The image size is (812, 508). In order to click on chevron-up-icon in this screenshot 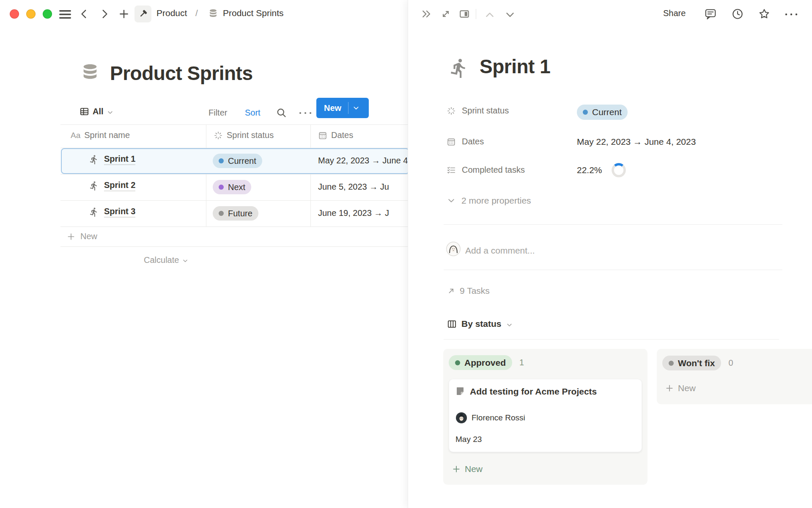, I will do `click(490, 15)`.